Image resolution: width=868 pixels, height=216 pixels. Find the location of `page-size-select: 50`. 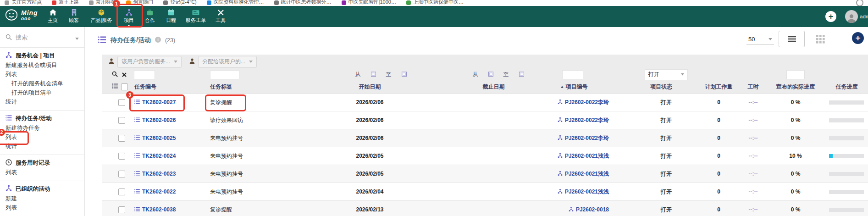

page-size-select: 50 is located at coordinates (760, 39).